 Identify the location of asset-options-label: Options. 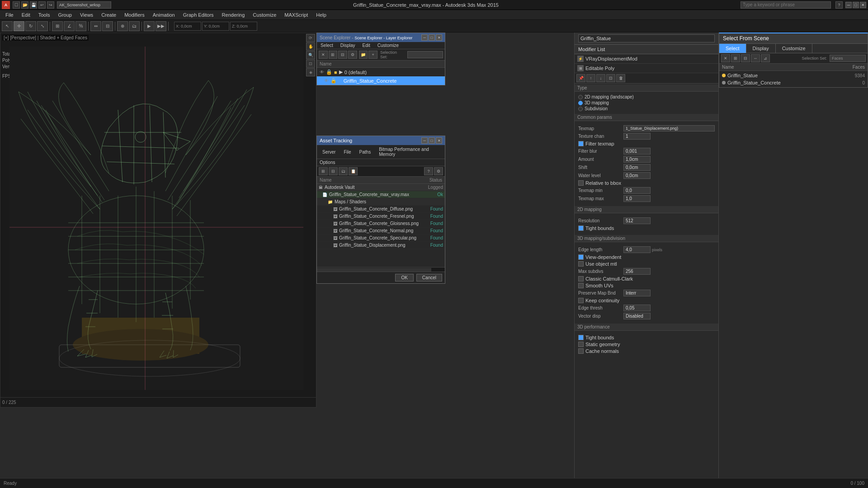
(381, 163).